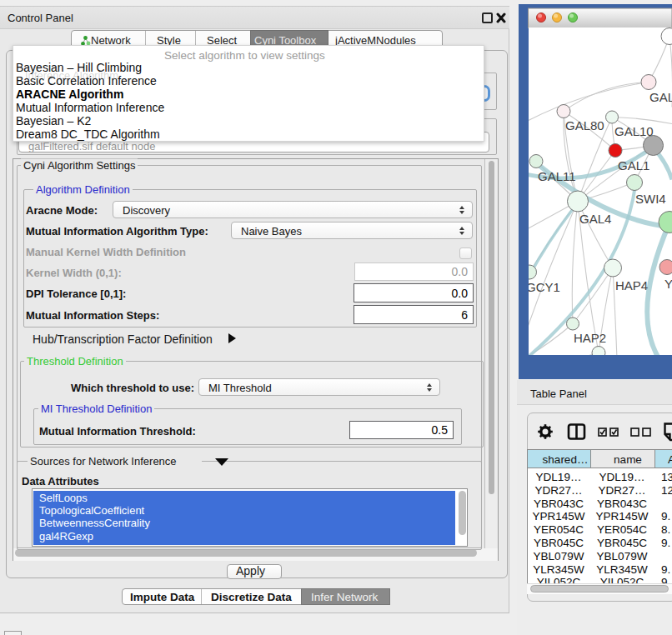  What do you see at coordinates (669, 283) in the screenshot?
I see `svg-text: Y` at bounding box center [669, 283].